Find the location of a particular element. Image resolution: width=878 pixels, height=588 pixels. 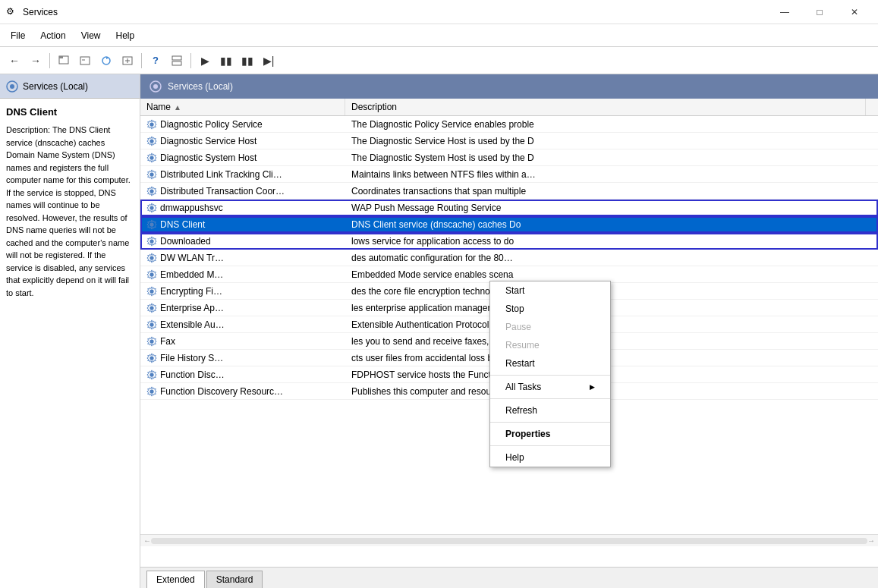

right-panel-header: Services (Local) is located at coordinates (509, 86).